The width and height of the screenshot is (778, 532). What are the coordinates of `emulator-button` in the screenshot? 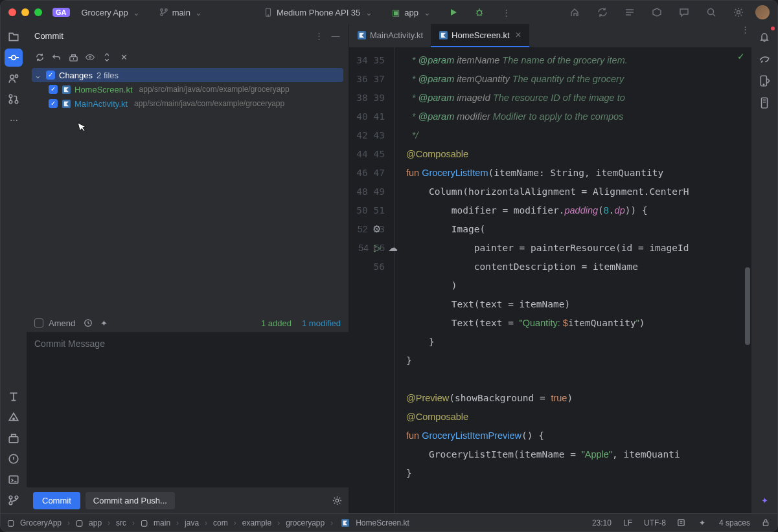 It's located at (764, 103).